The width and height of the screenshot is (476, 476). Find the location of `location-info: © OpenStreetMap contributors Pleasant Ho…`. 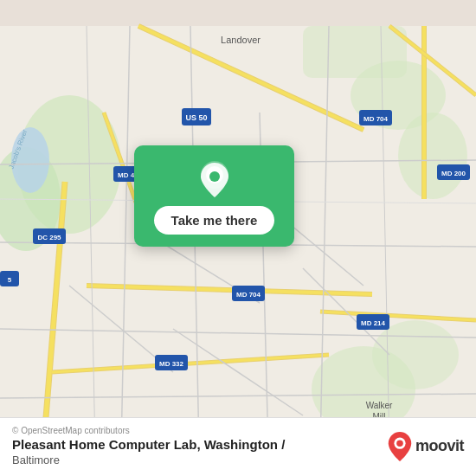

location-info: © OpenStreetMap contributors Pleasant Ho… is located at coordinates (149, 447).